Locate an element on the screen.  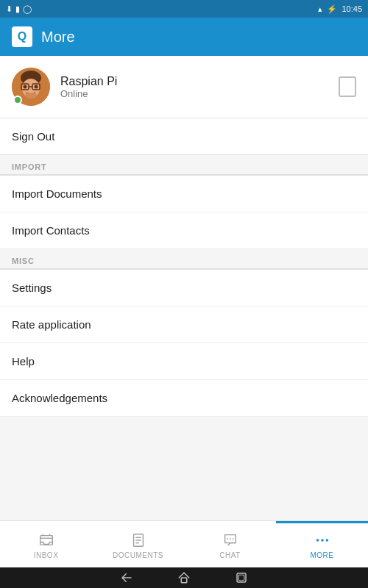
signal-icon: ⚡ is located at coordinates (332, 9).